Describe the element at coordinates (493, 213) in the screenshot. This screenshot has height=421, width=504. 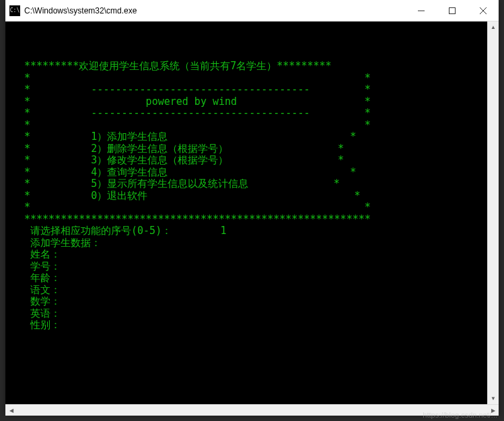
I see `vertical-scrollbar: ▲ ▼` at that location.